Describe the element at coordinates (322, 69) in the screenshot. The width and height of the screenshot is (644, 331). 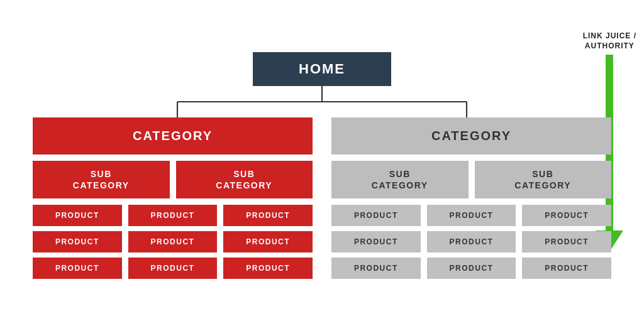
I see `home-node: HOME` at that location.